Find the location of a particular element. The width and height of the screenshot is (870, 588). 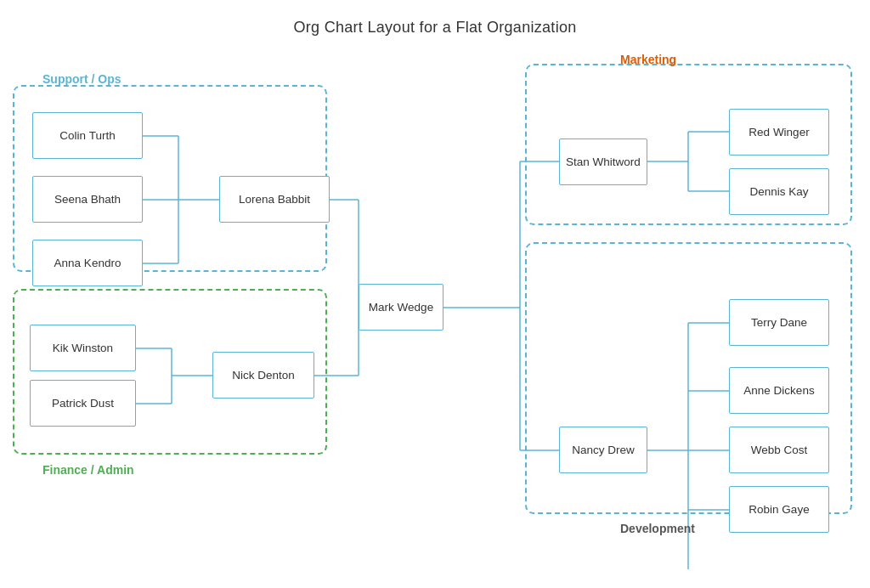

nancy-drew-node: Nancy Drew is located at coordinates (603, 450).